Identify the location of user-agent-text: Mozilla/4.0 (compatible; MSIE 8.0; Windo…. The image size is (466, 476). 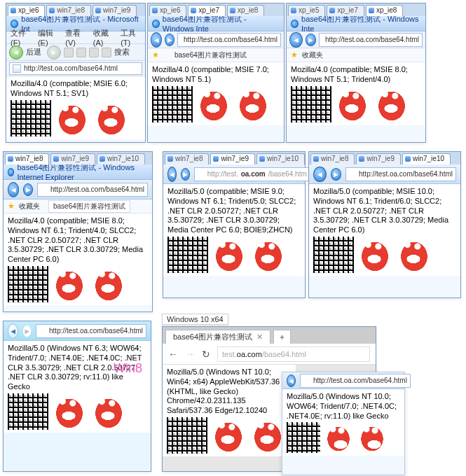
(356, 75).